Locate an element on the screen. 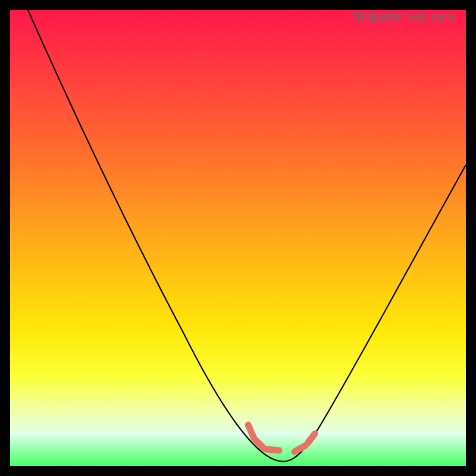 This screenshot has width=476, height=476. left-marker-group is located at coordinates (264, 438).